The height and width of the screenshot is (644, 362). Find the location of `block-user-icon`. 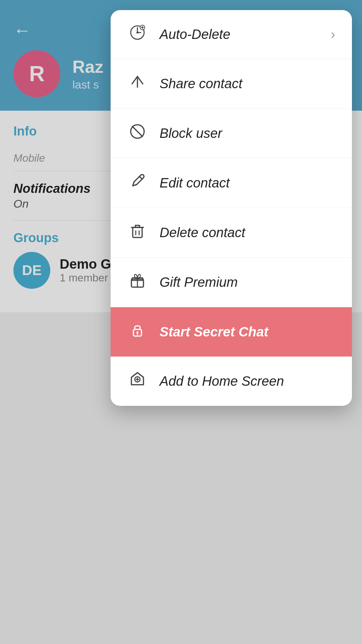

block-user-icon is located at coordinates (137, 133).